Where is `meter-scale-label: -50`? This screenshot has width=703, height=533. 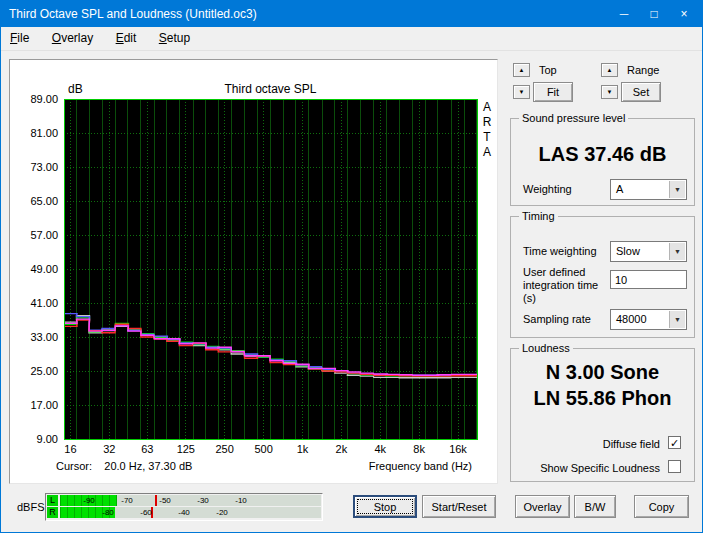
meter-scale-label: -50 is located at coordinates (165, 500).